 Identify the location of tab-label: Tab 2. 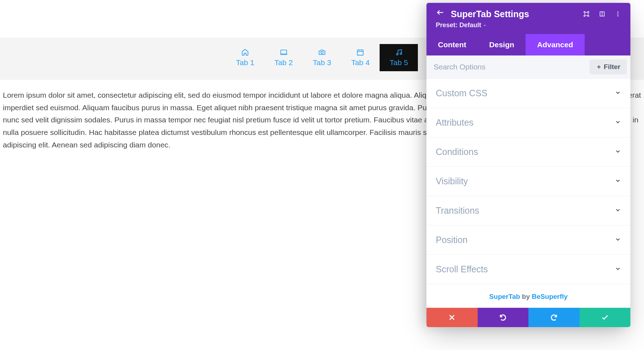
(283, 63).